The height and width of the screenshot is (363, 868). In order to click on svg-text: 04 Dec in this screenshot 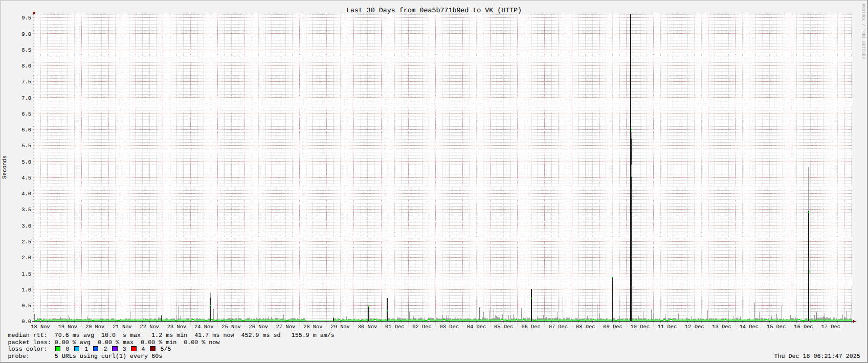, I will do `click(477, 327)`.